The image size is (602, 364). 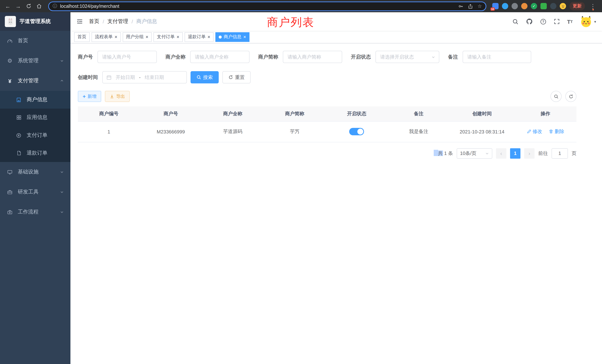 What do you see at coordinates (208, 77) in the screenshot?
I see `button-label: 搜索` at bounding box center [208, 77].